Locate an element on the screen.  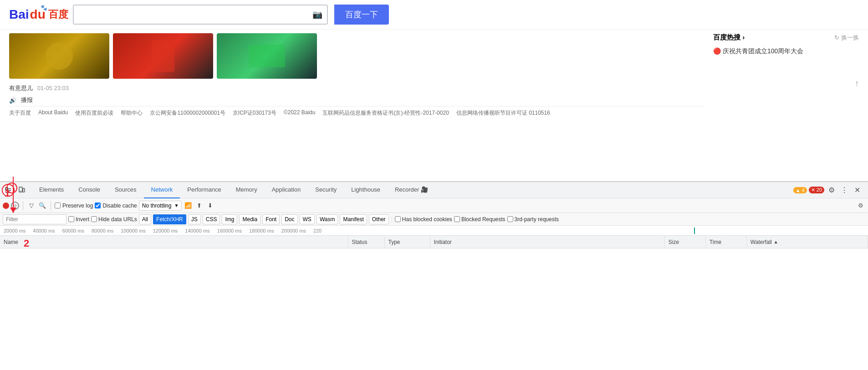
col-header-type: Type is located at coordinates (408, 242).